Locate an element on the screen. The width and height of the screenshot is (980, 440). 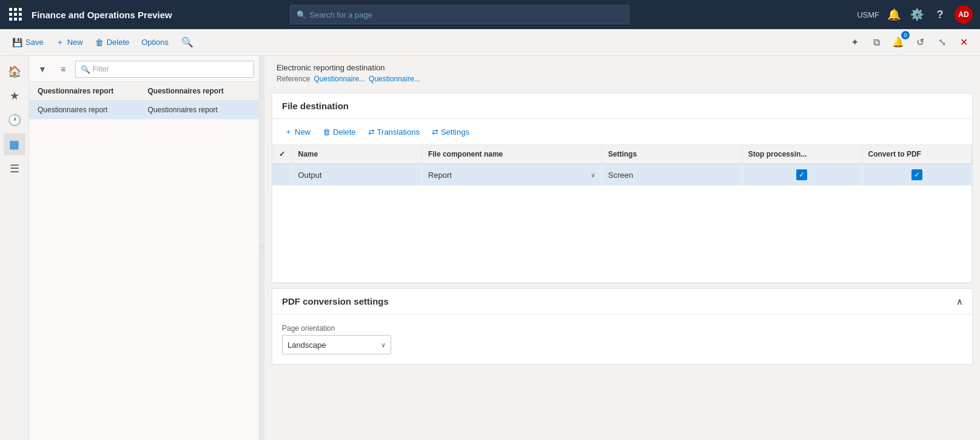
notification-badge: 0 is located at coordinates (905, 35).